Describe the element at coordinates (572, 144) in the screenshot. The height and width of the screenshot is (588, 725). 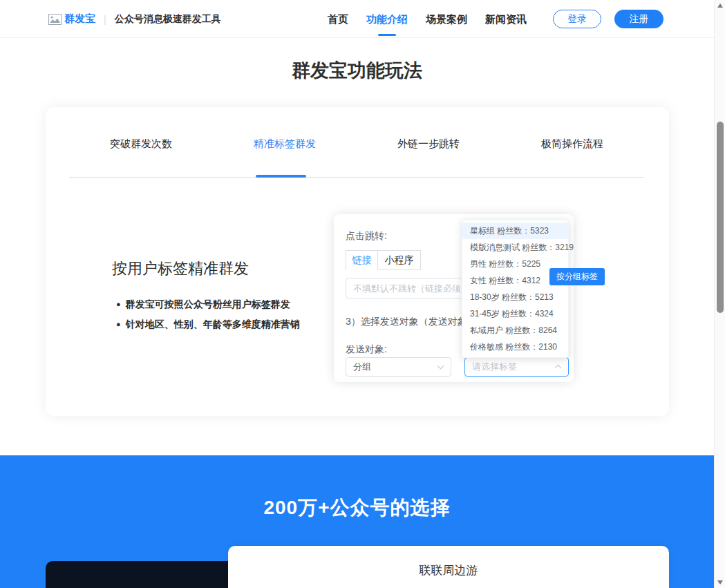
I see `tab-simple-flow: 极简操作流程` at that location.